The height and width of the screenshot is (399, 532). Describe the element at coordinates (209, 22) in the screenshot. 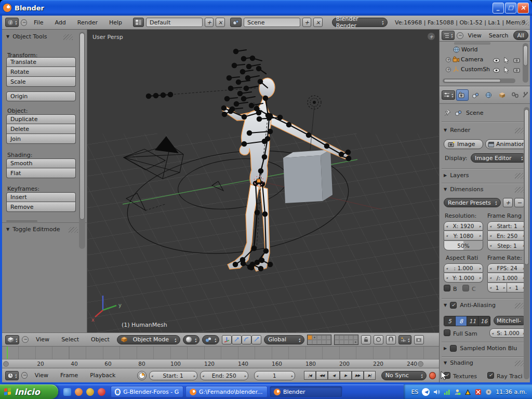

I see `add-layout-button: +` at that location.